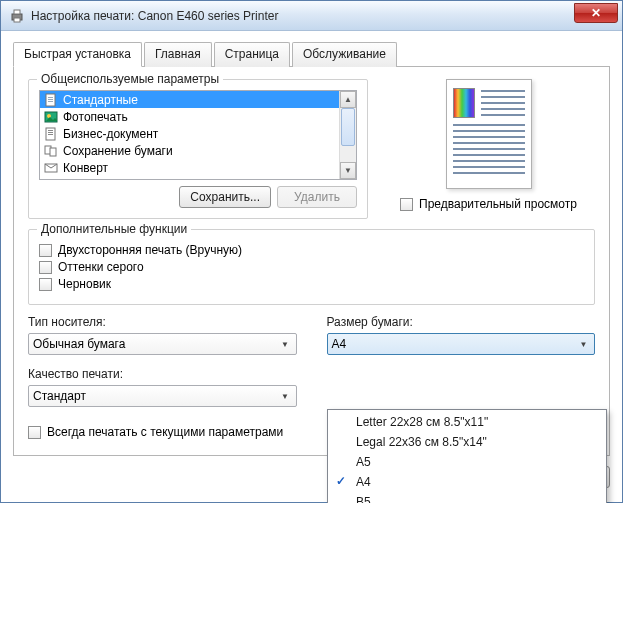  Describe the element at coordinates (225, 197) in the screenshot. I see `save-preset-button: Сохранить...` at that location.